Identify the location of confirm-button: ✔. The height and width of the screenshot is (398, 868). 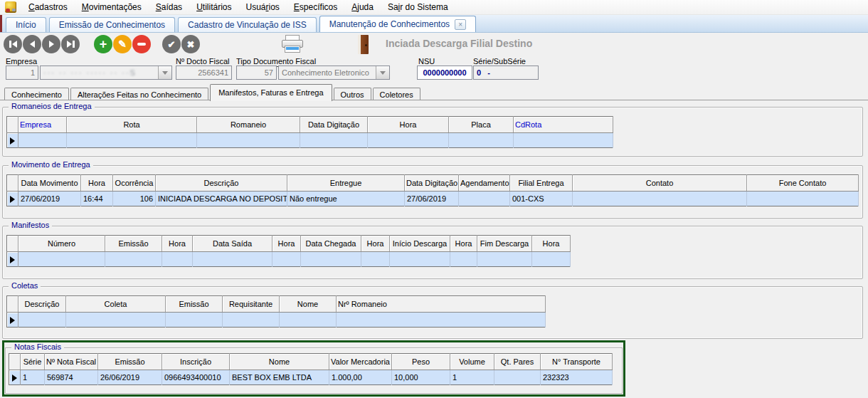
(171, 44).